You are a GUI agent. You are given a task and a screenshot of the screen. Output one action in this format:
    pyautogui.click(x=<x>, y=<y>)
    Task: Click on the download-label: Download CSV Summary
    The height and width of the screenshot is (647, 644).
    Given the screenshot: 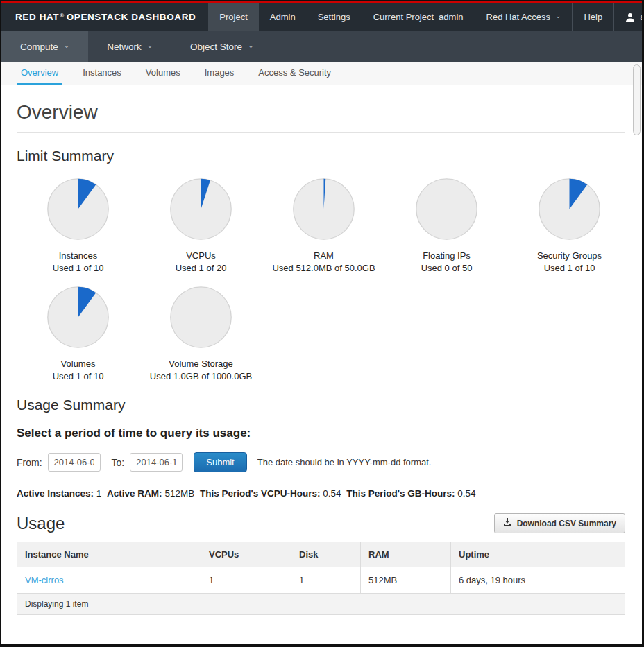 What is the action you would take?
    pyautogui.click(x=566, y=524)
    